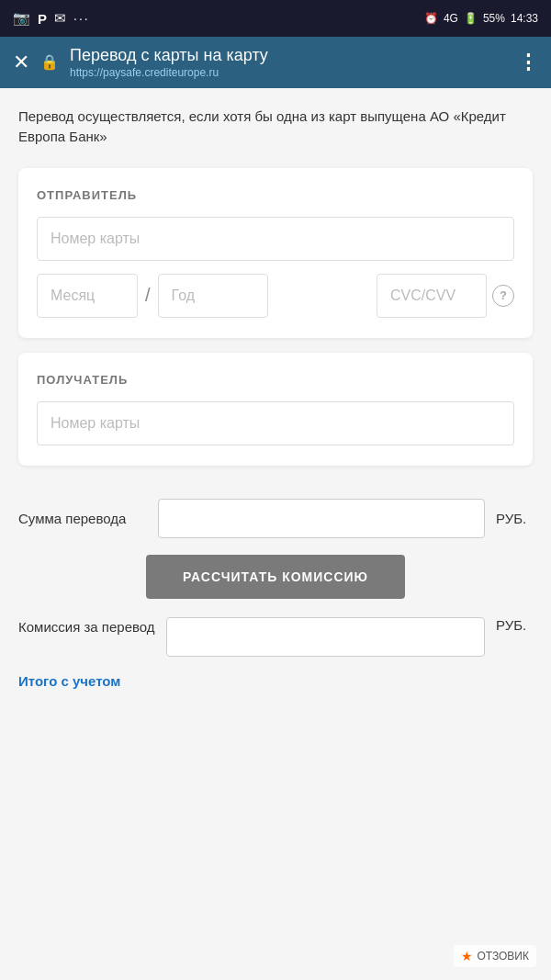 This screenshot has width=551, height=980. Describe the element at coordinates (321, 518) in the screenshot. I see `amount-input` at that location.